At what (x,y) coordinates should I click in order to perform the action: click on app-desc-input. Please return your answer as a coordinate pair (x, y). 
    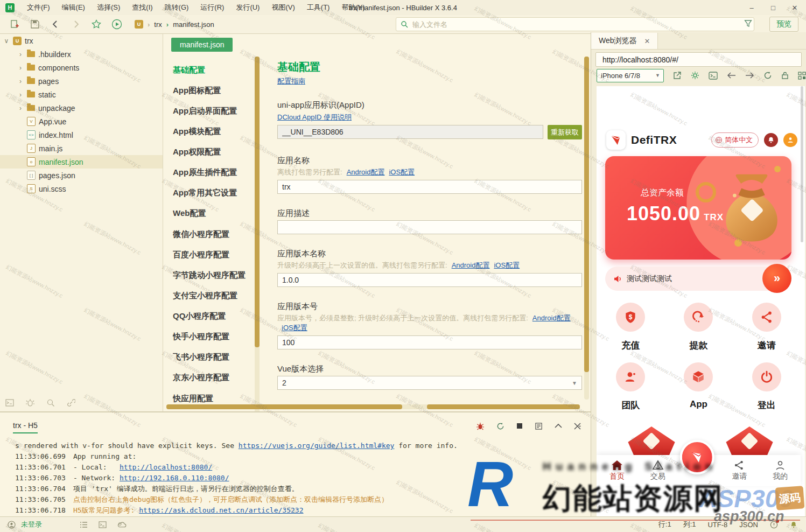
    Looking at the image, I should click on (430, 227).